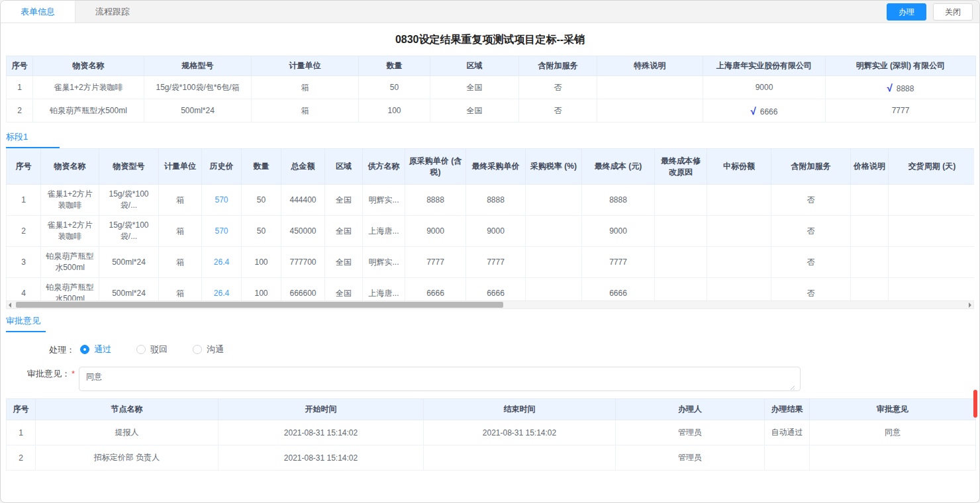 The width and height of the screenshot is (980, 503). I want to click on close-button: 关闭, so click(953, 12).